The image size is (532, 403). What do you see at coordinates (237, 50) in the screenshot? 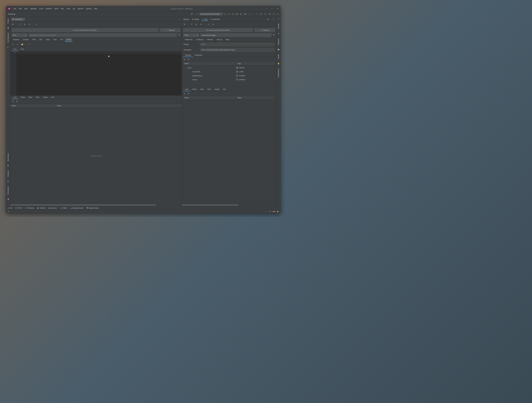
I see `description-value: use to reset the password after password…` at bounding box center [237, 50].